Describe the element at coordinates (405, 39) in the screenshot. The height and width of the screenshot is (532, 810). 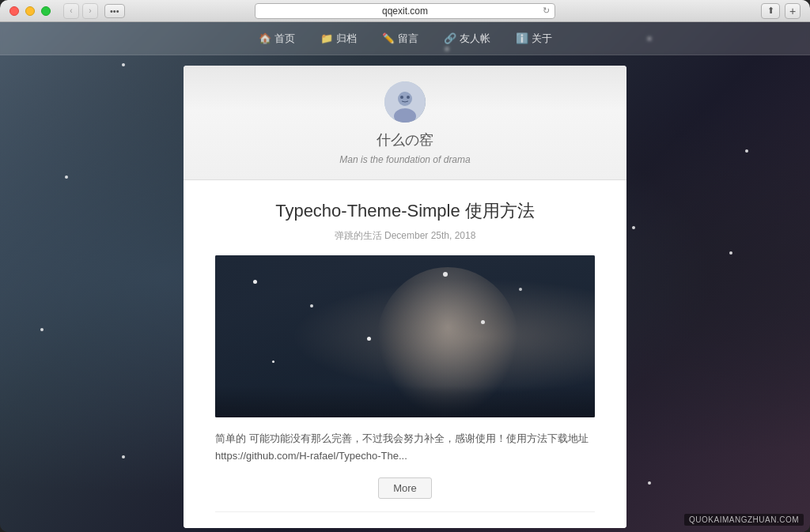
I see `site-navigation: 🏠 首页 📁 归档 ✏️ 留言 🔗 友人帐 ℹ️ 关于` at that location.